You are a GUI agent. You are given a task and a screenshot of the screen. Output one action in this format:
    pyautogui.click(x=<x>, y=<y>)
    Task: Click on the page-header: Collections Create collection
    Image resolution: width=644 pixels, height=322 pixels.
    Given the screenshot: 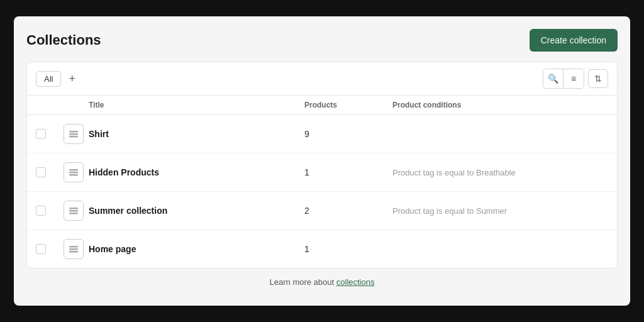 What is the action you would take?
    pyautogui.click(x=322, y=40)
    